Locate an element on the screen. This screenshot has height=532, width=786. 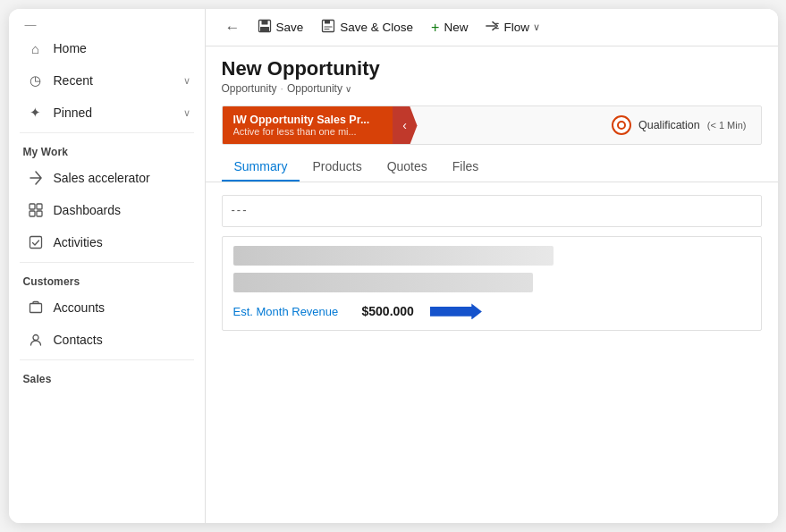
sidebar-item-sales-accelerator: Sales accelerator is located at coordinates (107, 178).